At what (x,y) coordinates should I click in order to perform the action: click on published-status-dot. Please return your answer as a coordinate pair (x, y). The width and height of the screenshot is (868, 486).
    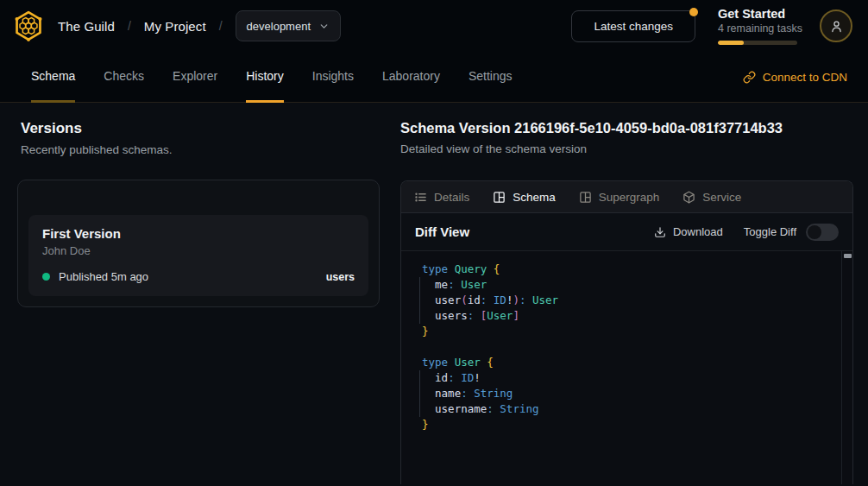
    Looking at the image, I should click on (47, 276).